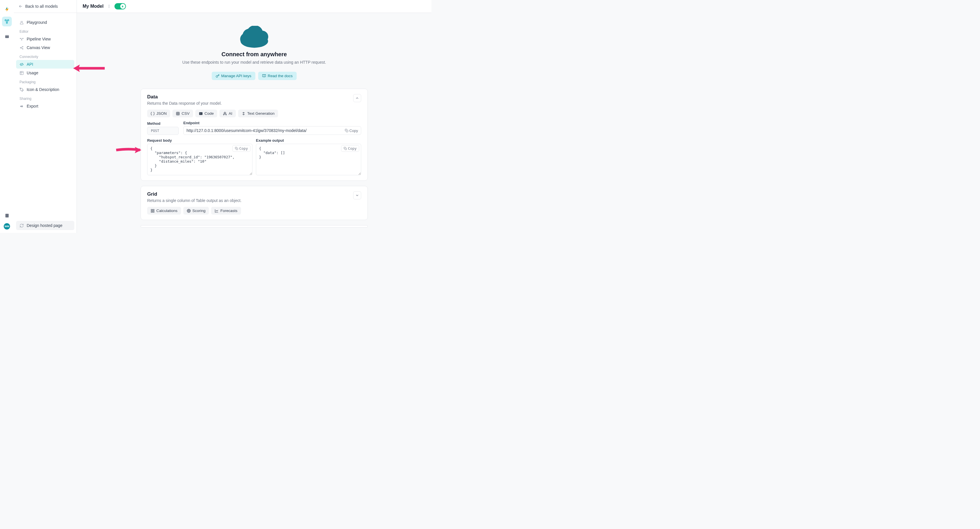  Describe the element at coordinates (254, 100) in the screenshot. I see `card-header: Data Returns the Data response of your m…` at that location.